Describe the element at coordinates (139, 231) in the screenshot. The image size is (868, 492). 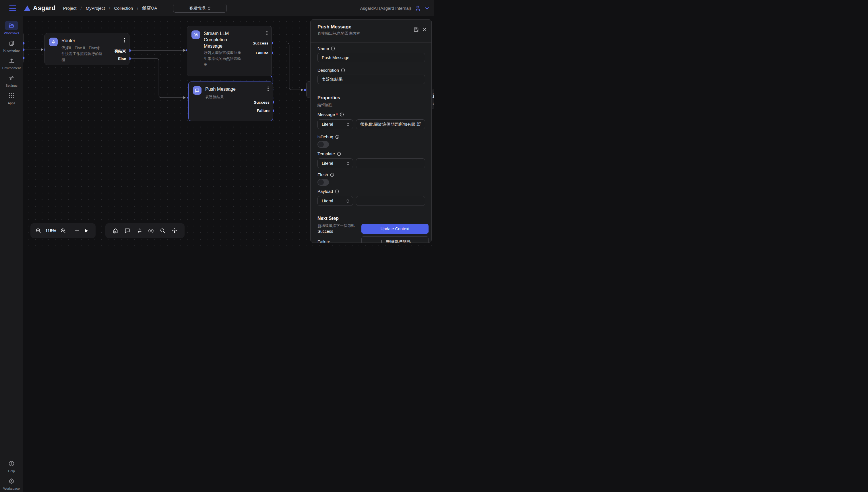
I see `add-router-node-button` at that location.